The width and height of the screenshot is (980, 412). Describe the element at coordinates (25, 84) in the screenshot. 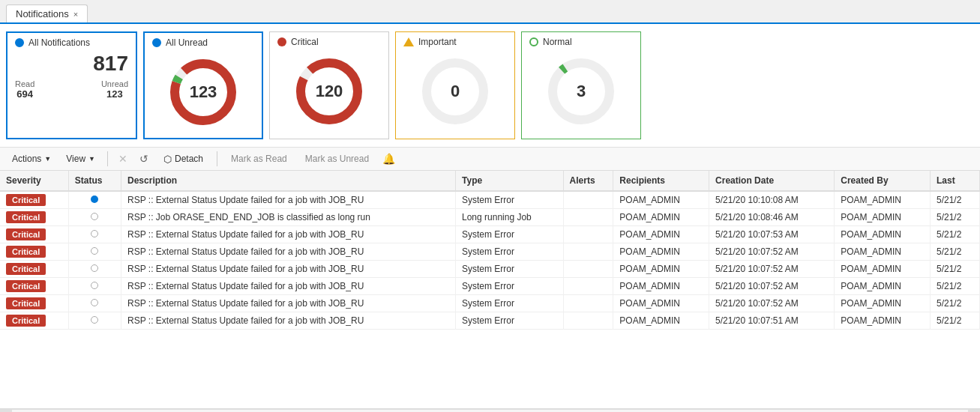

I see `read-label: Read` at that location.